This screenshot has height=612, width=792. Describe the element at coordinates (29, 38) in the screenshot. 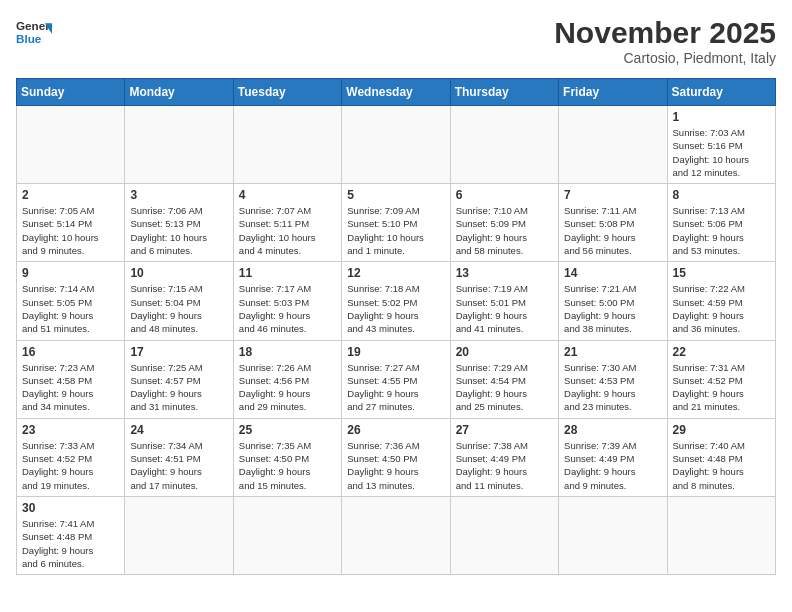

I see `svg-text: Blue` at that location.